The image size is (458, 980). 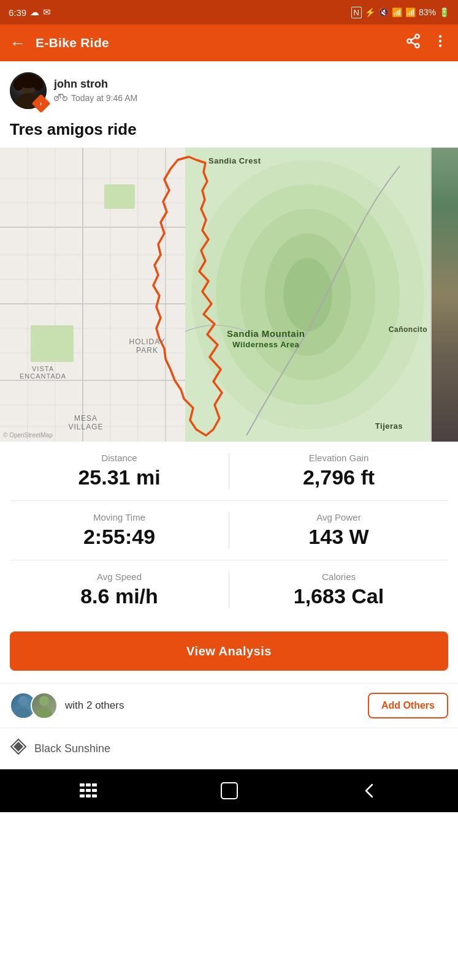 What do you see at coordinates (397, 12) in the screenshot?
I see `wifi-icon: 📶` at bounding box center [397, 12].